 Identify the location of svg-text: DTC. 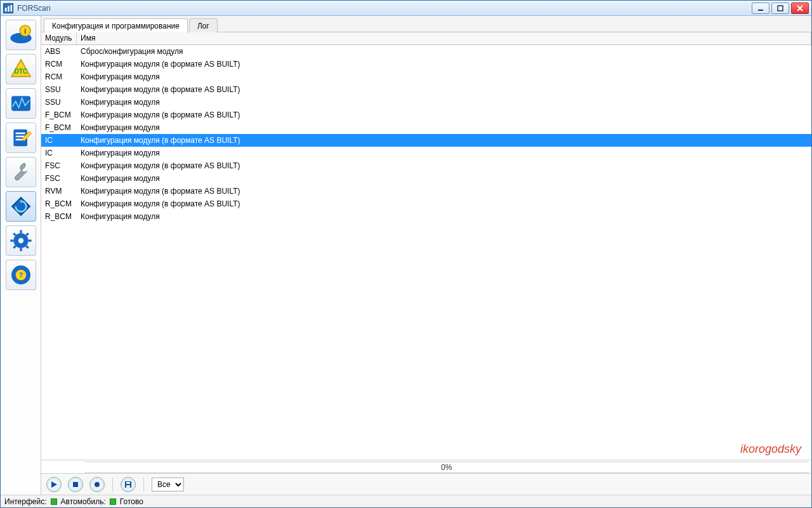
(20, 71).